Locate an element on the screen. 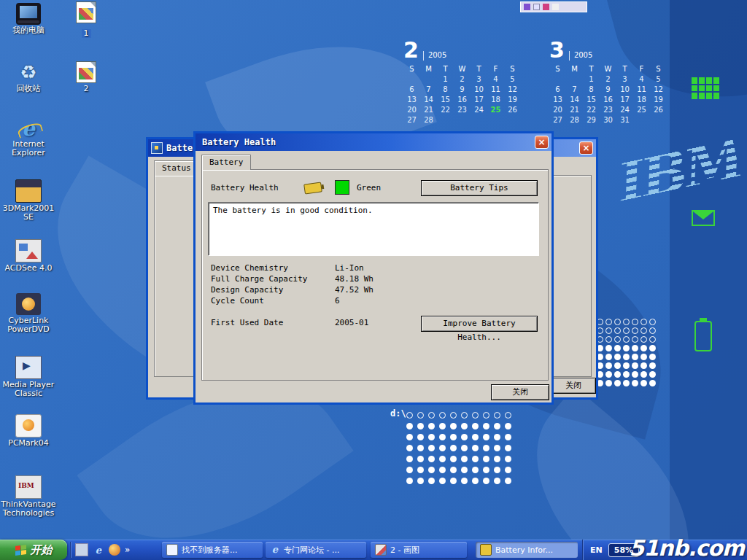 This screenshot has height=560, width=747. icon-label: 2 is located at coordinates (86, 89).